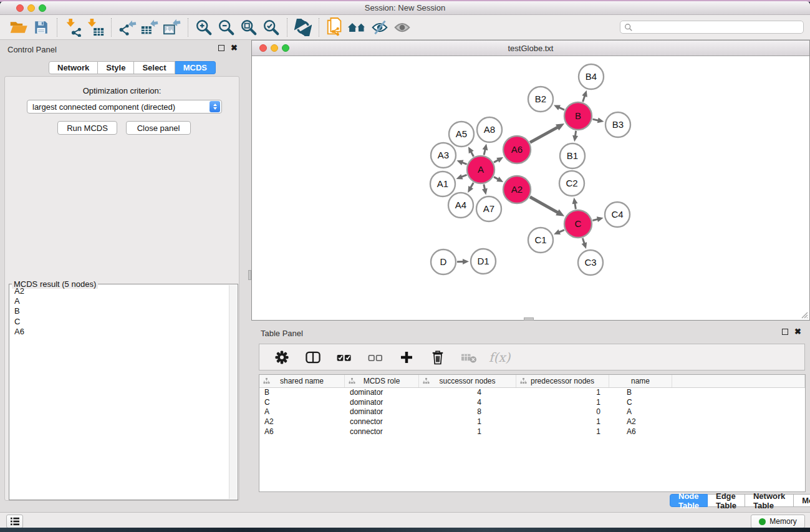 The image size is (810, 532). Describe the element at coordinates (127, 27) in the screenshot. I see `export-network-icon` at that location.